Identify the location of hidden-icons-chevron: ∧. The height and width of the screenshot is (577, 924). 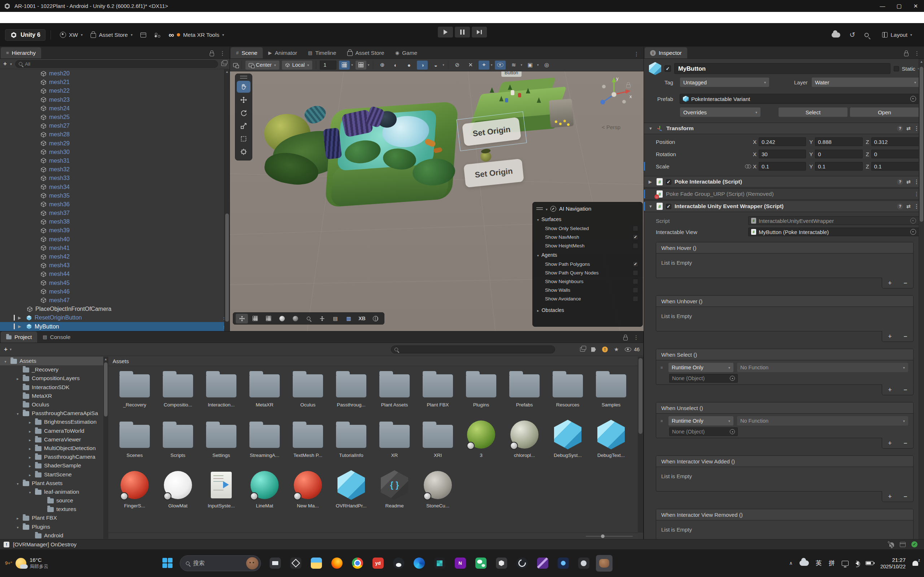
(791, 563).